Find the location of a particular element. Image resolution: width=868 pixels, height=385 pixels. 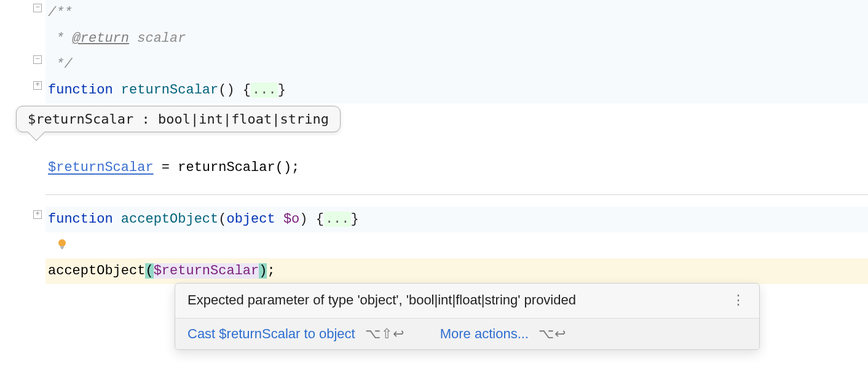

type-info-tooltip: $returnScalar : bool|int|float|string is located at coordinates (178, 119).